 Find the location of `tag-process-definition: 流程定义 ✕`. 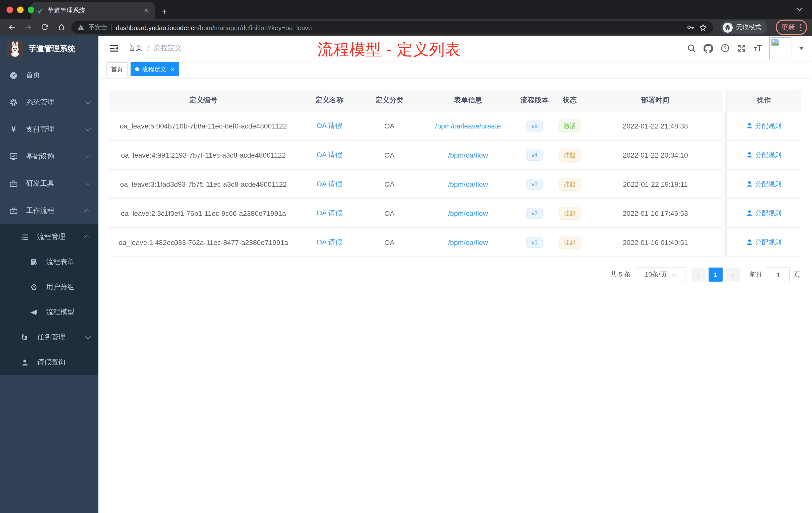

tag-process-definition: 流程定义 ✕ is located at coordinates (155, 69).